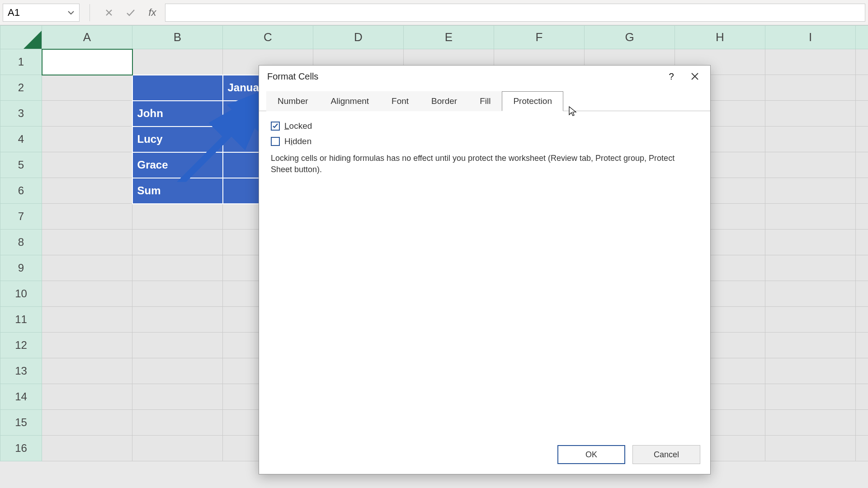  I want to click on row-header: 11, so click(21, 320).